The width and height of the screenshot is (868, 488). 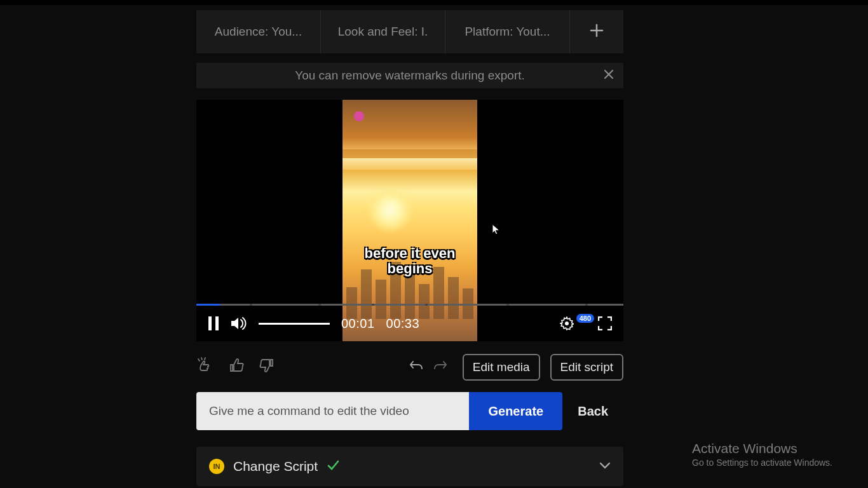 What do you see at coordinates (294, 324) in the screenshot?
I see `volume-slider` at bounding box center [294, 324].